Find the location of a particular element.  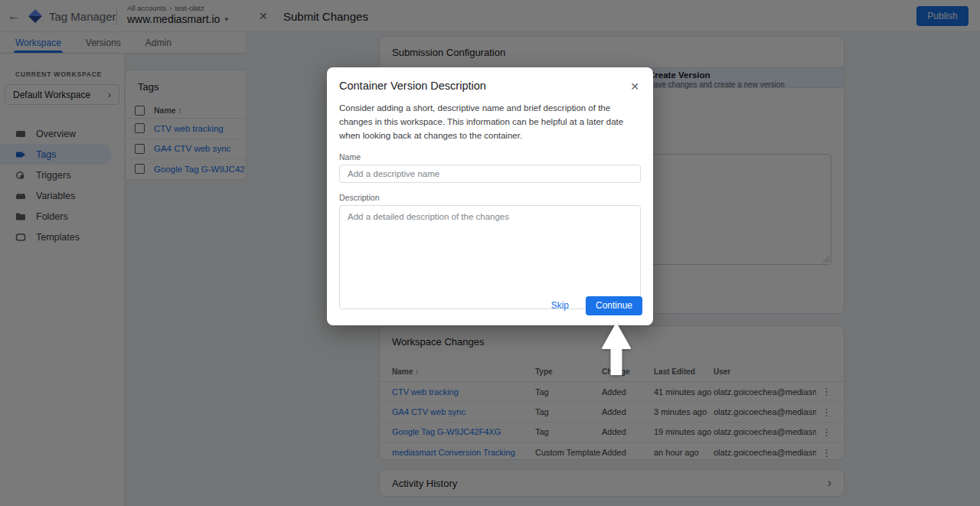

name-label: Name is located at coordinates (490, 157).